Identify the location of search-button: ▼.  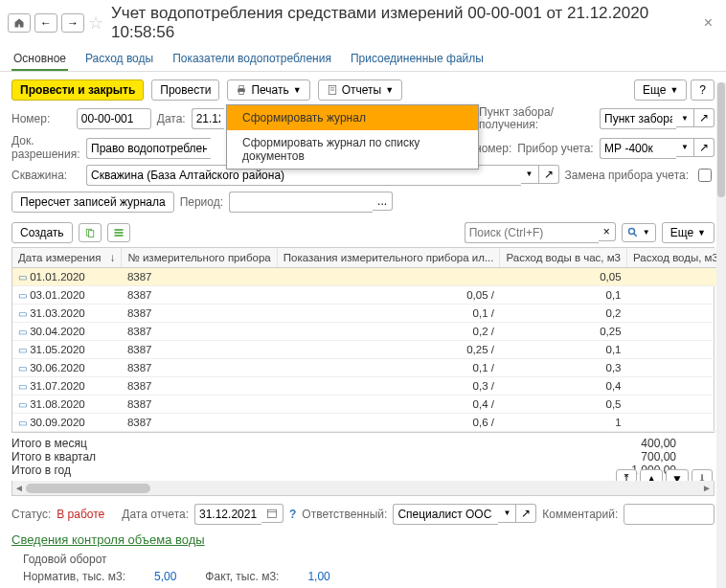
(639, 233).